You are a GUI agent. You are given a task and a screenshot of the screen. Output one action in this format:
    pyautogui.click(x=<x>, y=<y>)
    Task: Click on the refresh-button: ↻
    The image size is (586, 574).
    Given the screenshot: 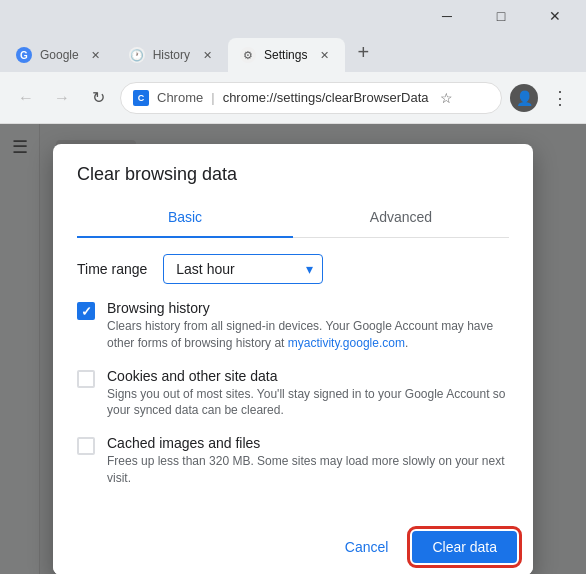 What is the action you would take?
    pyautogui.click(x=98, y=98)
    